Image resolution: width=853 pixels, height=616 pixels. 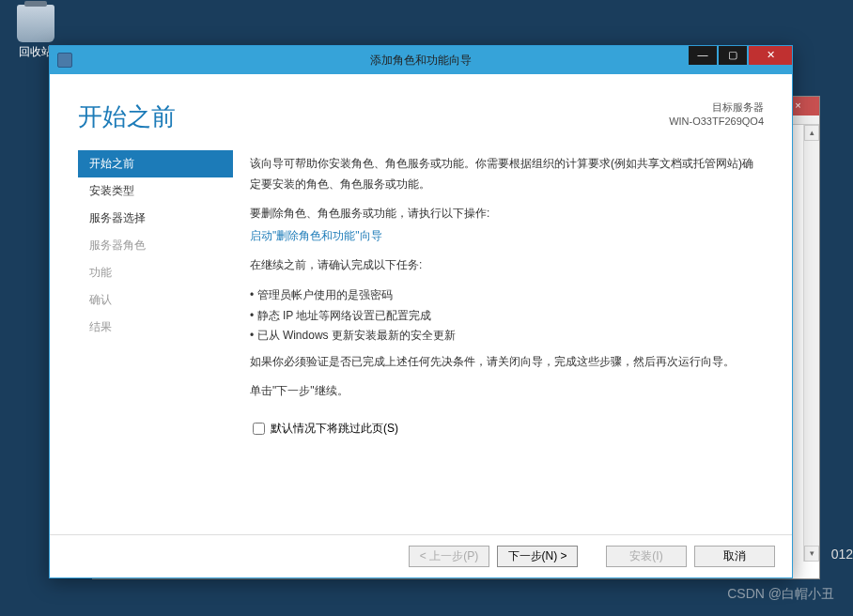 What do you see at coordinates (127, 116) in the screenshot?
I see `page-title: 开始之前` at bounding box center [127, 116].